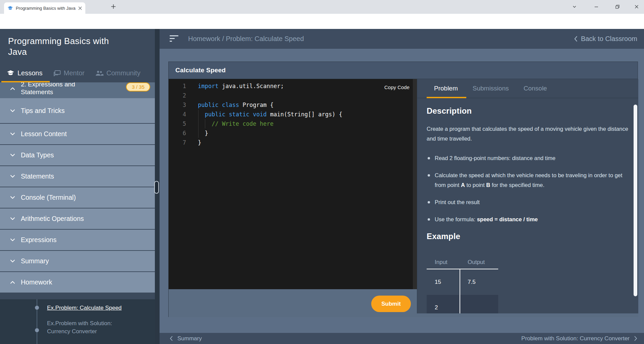  Describe the element at coordinates (391, 304) in the screenshot. I see `submit-button: Submit` at that location.